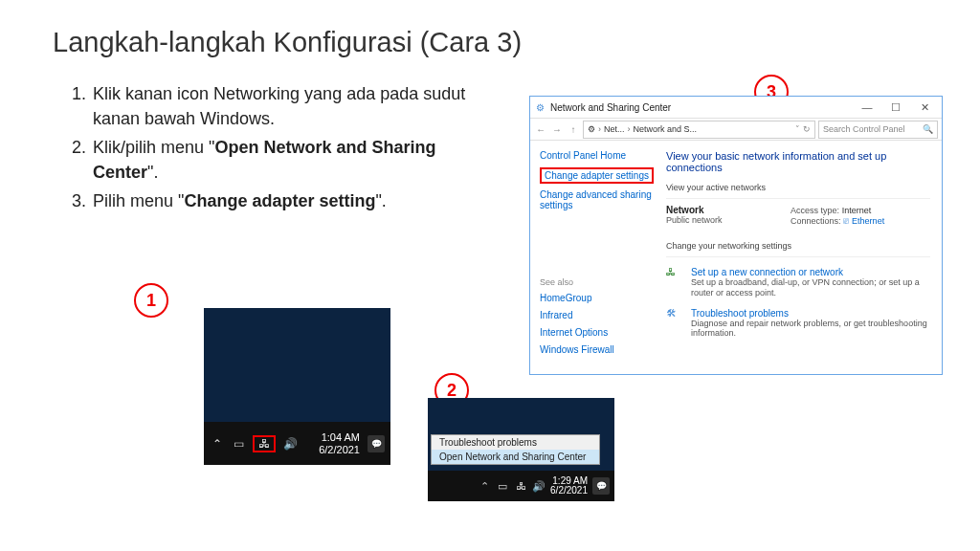  Describe the element at coordinates (540, 107) in the screenshot. I see `app-icon: ⚙` at that location.